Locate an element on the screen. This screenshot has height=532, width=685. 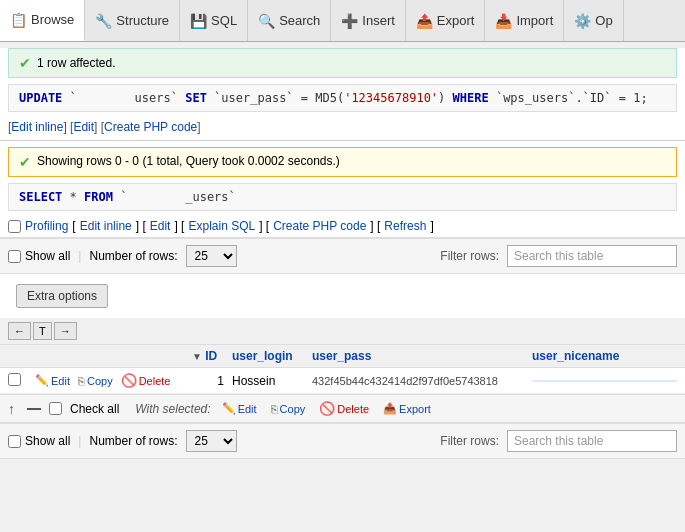
toolbar-export: 📤 Export is located at coordinates (446, 20).